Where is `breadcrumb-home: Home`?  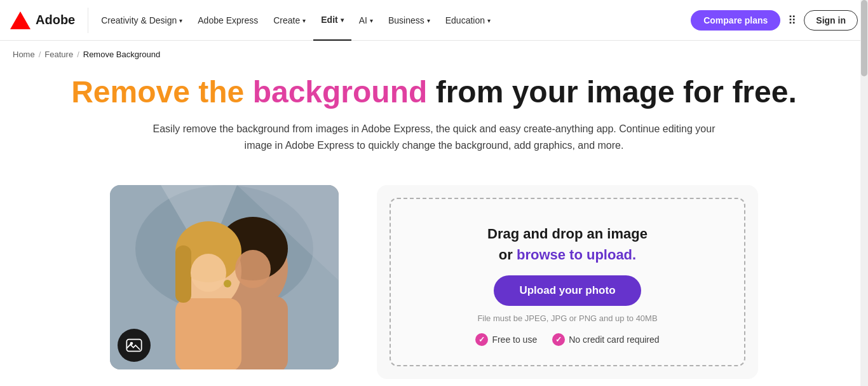 breadcrumb-home: Home is located at coordinates (24, 55).